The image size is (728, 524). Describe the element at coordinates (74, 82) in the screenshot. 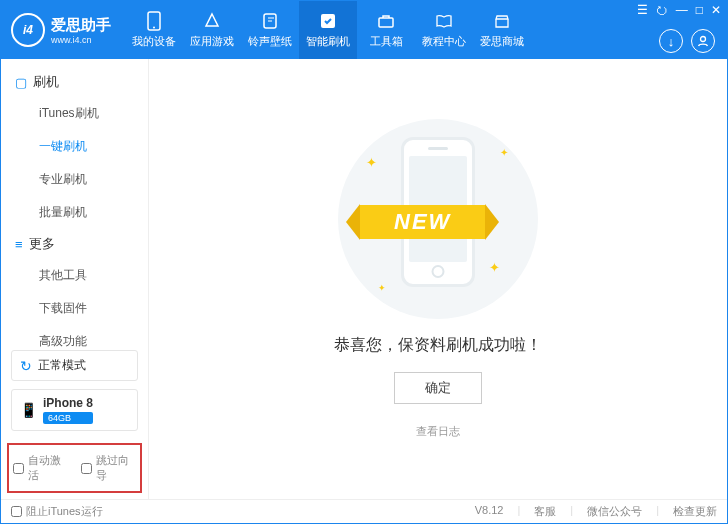

I see `sidebar-section-flash: ▢ 刷机` at that location.